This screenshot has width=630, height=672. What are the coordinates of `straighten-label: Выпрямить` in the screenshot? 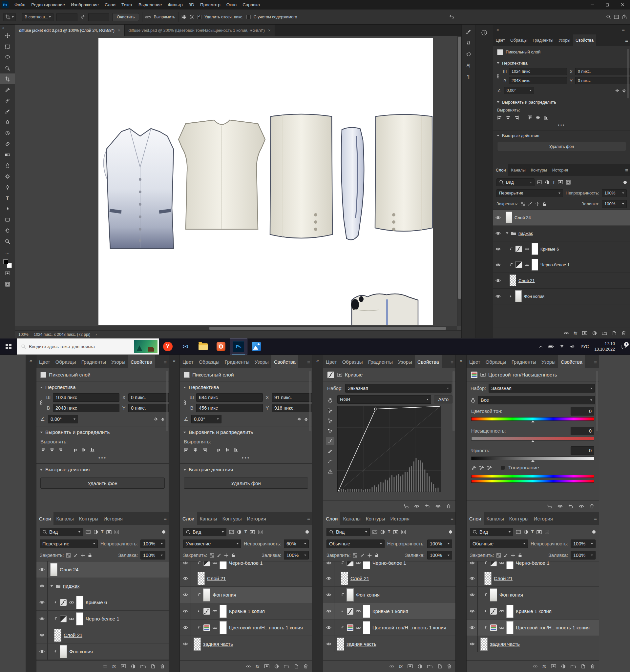 It's located at (164, 17).